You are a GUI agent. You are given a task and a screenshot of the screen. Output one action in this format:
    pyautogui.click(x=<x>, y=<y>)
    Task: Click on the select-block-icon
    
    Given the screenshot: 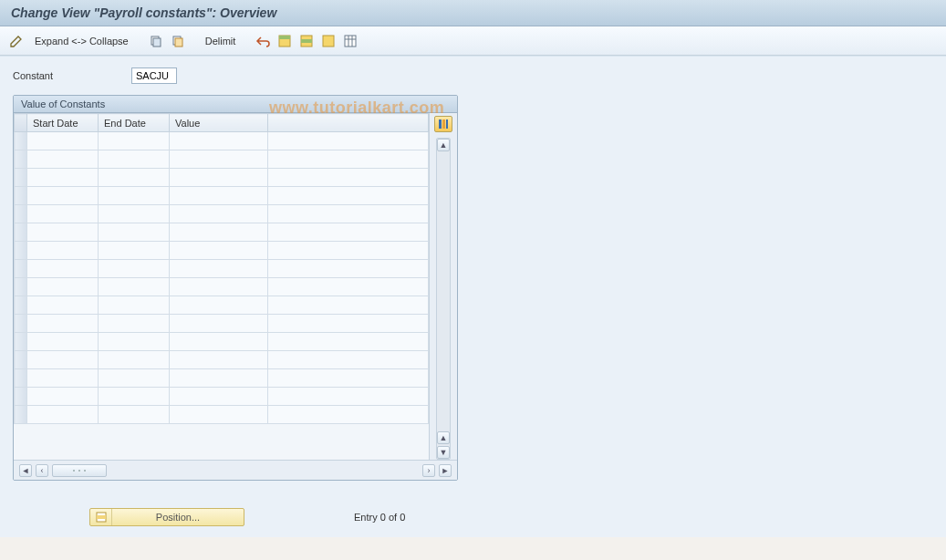 What is the action you would take?
    pyautogui.click(x=307, y=41)
    